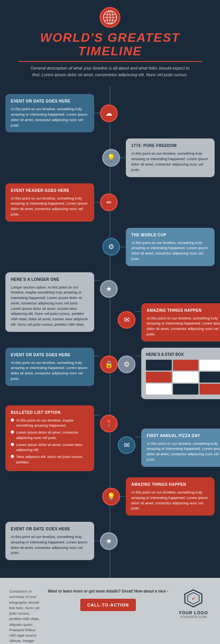 The height and width of the screenshot is (644, 220). What do you see at coordinates (170, 158) in the screenshot?
I see `event-card-2: 1776: PURE FREEDOM At this point on our …` at bounding box center [170, 158].